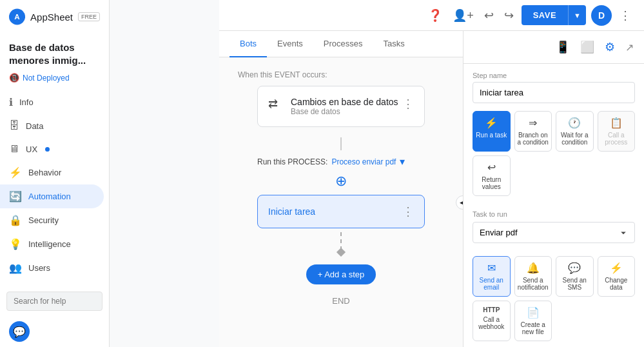 Image resolution: width=644 pixels, height=347 pixels. Describe the element at coordinates (533, 268) in the screenshot. I see `notification-icon: 🔔` at that location.